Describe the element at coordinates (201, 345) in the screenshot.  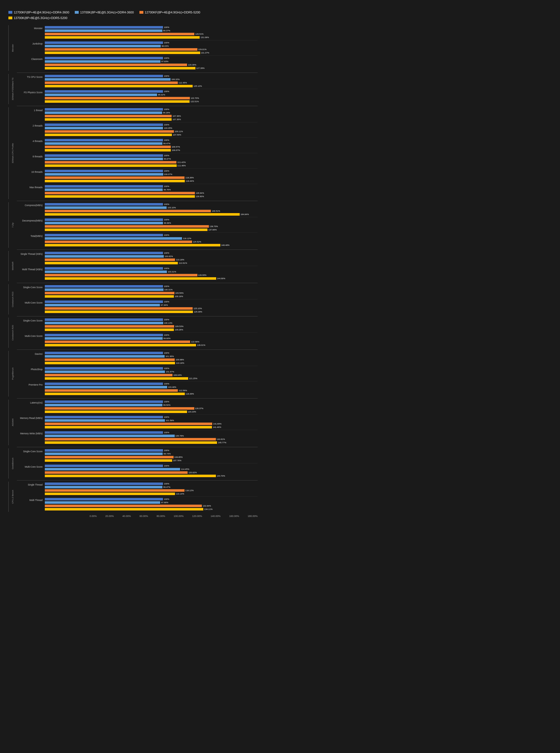
I see `bar-pct-6-1-3: 128.01%` at that location.